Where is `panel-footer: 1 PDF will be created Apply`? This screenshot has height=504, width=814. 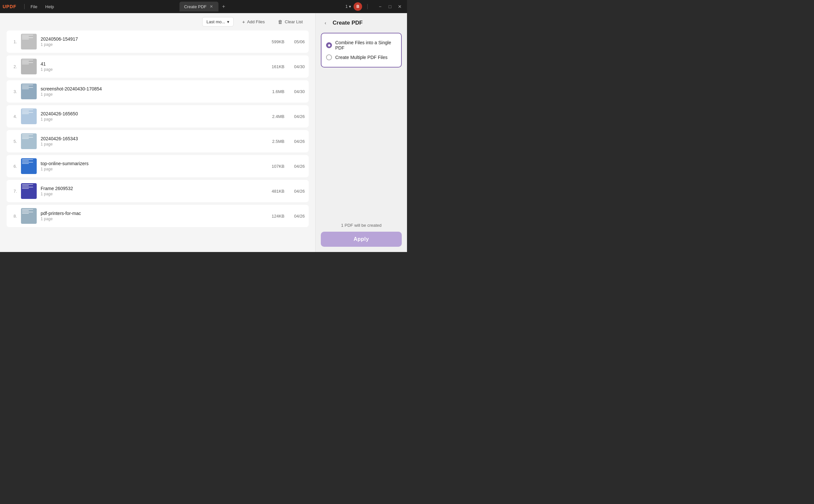
panel-footer: 1 PDF will be created Apply is located at coordinates (361, 235).